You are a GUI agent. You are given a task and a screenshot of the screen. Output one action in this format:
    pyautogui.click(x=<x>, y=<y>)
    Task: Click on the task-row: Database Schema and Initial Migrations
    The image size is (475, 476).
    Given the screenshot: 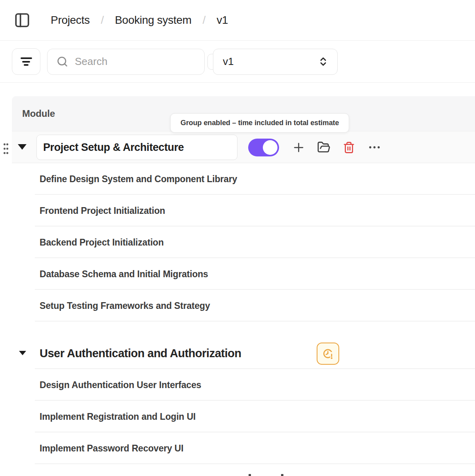 What is the action you would take?
    pyautogui.click(x=243, y=274)
    